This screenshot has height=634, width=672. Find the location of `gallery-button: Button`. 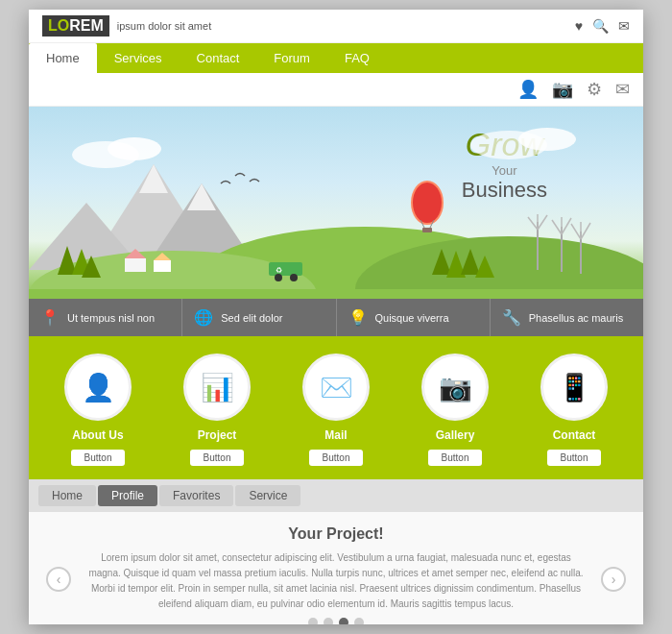

gallery-button: Button is located at coordinates (455, 457).